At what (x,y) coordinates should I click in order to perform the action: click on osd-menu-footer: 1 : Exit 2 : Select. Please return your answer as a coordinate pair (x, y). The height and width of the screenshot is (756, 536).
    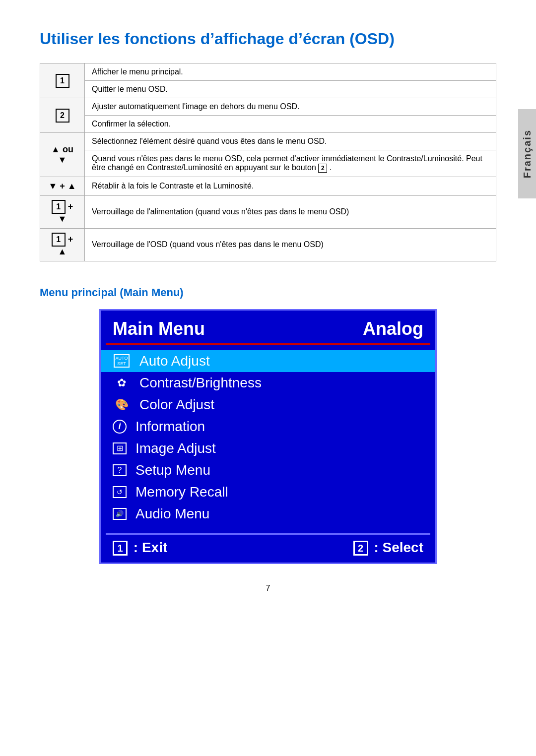
    Looking at the image, I should click on (268, 549).